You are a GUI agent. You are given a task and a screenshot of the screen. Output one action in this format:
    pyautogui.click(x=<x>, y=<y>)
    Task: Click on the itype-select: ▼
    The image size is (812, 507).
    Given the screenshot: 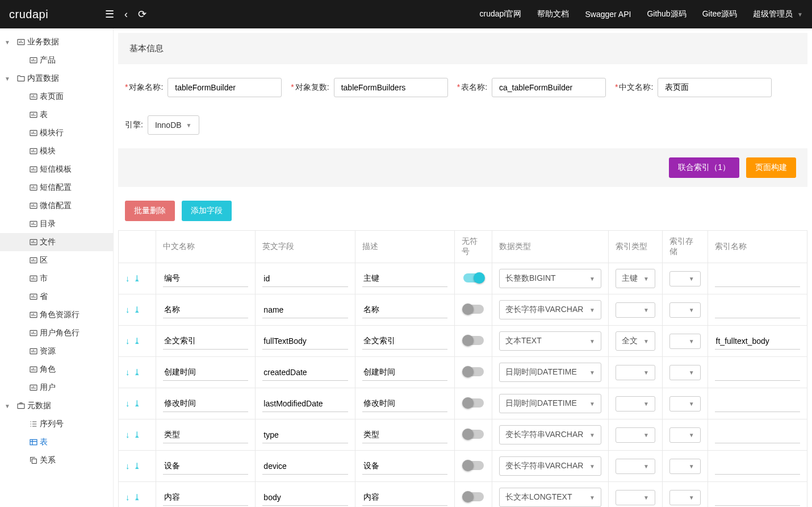 What is the action you would take?
    pyautogui.click(x=635, y=466)
    